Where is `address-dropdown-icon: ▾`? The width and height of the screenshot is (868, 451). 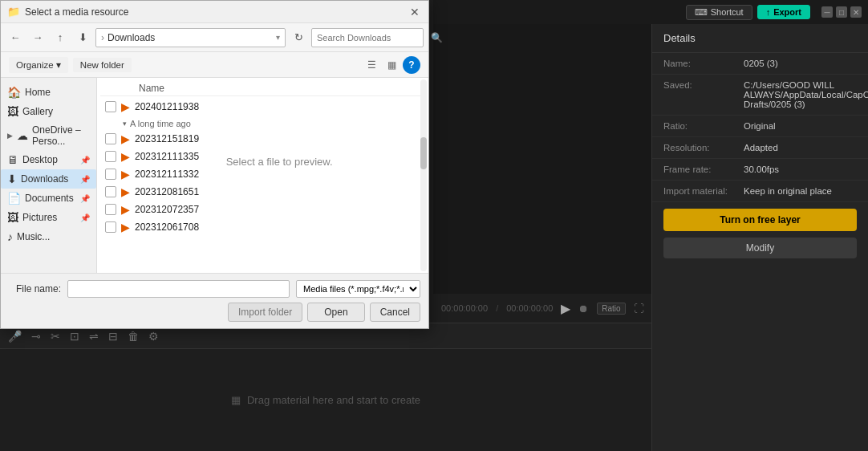 address-dropdown-icon: ▾ is located at coordinates (278, 37).